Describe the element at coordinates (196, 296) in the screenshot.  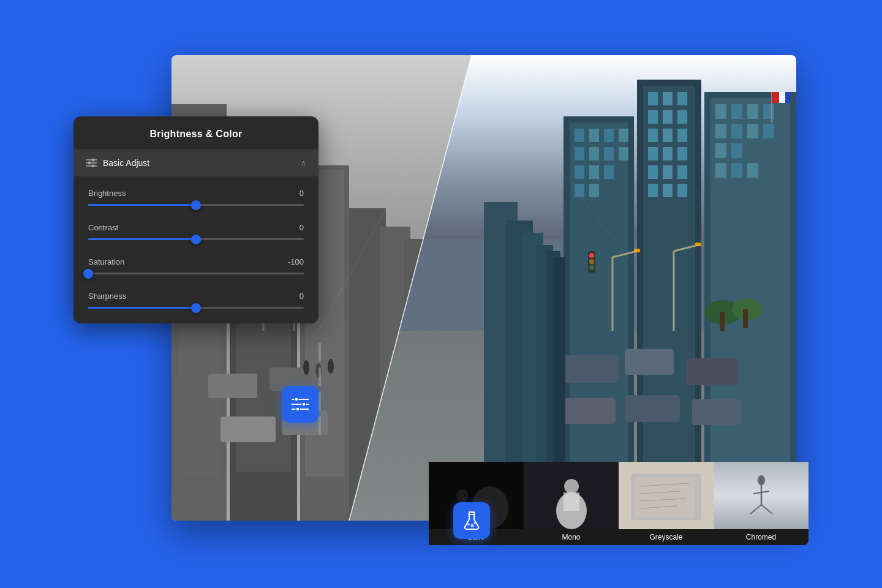
I see `sharpness-label-row: Sharpness 0` at that location.